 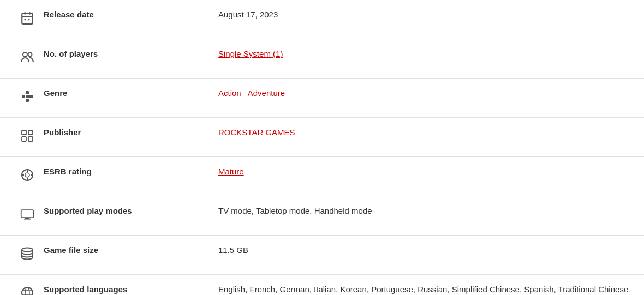 What do you see at coordinates (426, 93) in the screenshot?
I see `genre-value: Action Adventure` at bounding box center [426, 93].